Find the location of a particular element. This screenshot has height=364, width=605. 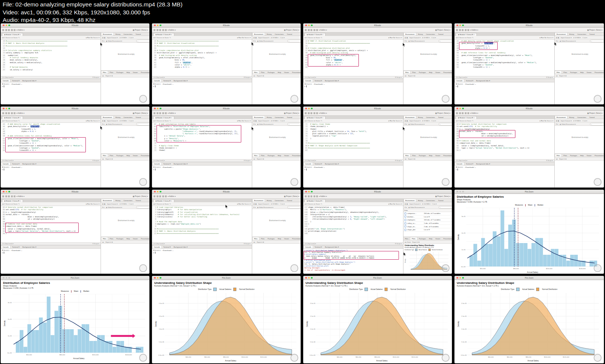

plot-nav-icons: ◂ ▸ is located at coordinates (103, 242).